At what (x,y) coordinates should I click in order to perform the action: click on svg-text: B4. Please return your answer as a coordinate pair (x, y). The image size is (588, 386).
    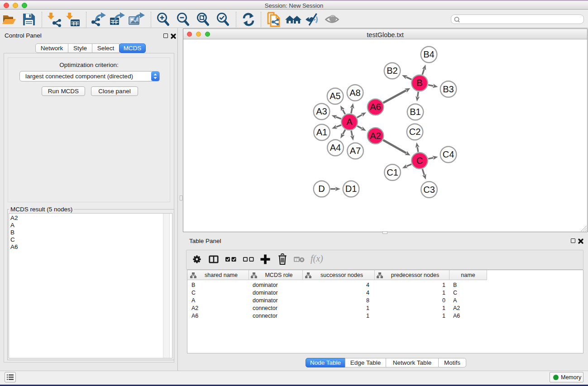
    Looking at the image, I should click on (429, 54).